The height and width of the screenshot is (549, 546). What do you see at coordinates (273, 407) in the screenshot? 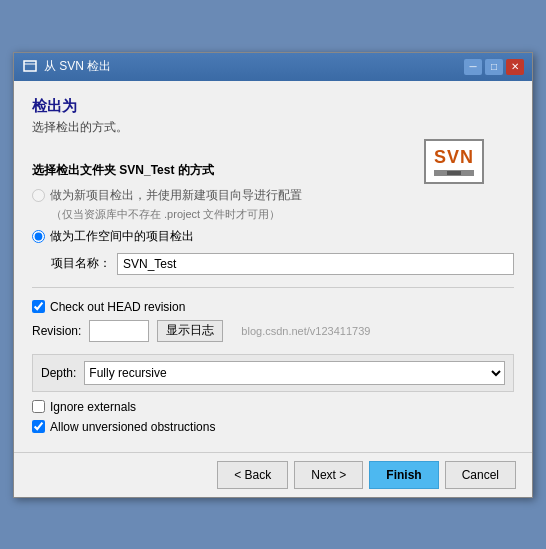
I see `ignore-externals-row: Ignore externals` at bounding box center [273, 407].